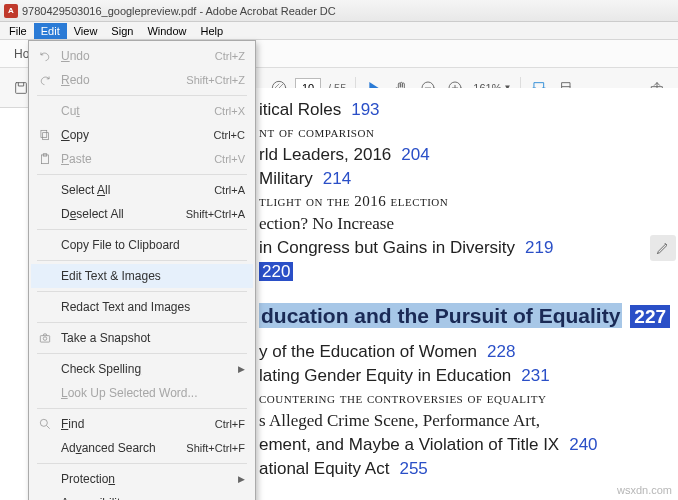 The width and height of the screenshot is (678, 500). What do you see at coordinates (142, 496) in the screenshot?
I see `menu-accessibility: Accessibility▶` at bounding box center [142, 496].